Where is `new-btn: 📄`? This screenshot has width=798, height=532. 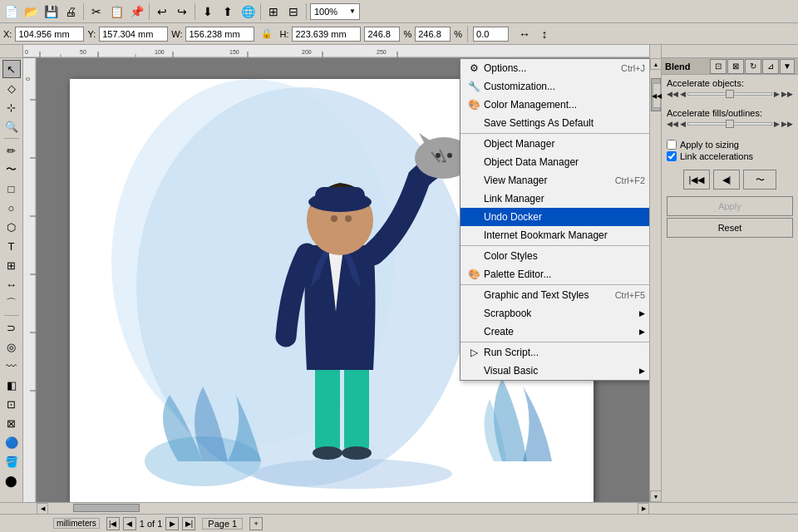
new-btn: 📄 is located at coordinates (11, 12).